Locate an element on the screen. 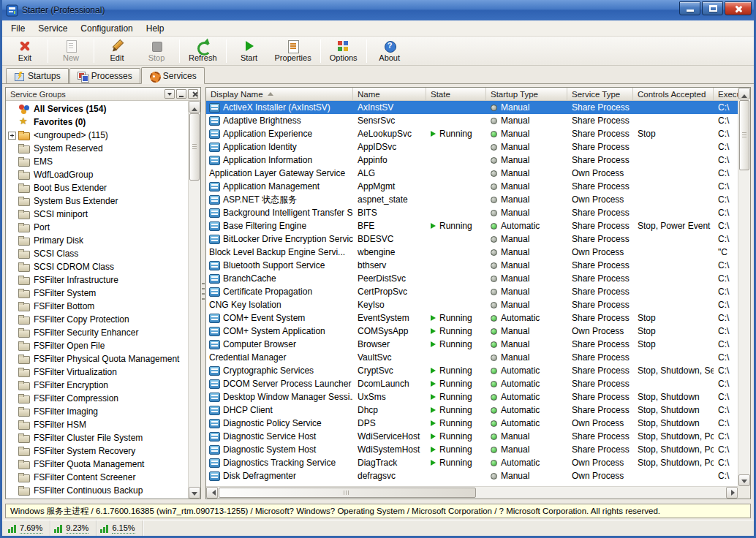  service-group-item: FSFilter Compression is located at coordinates (97, 398).